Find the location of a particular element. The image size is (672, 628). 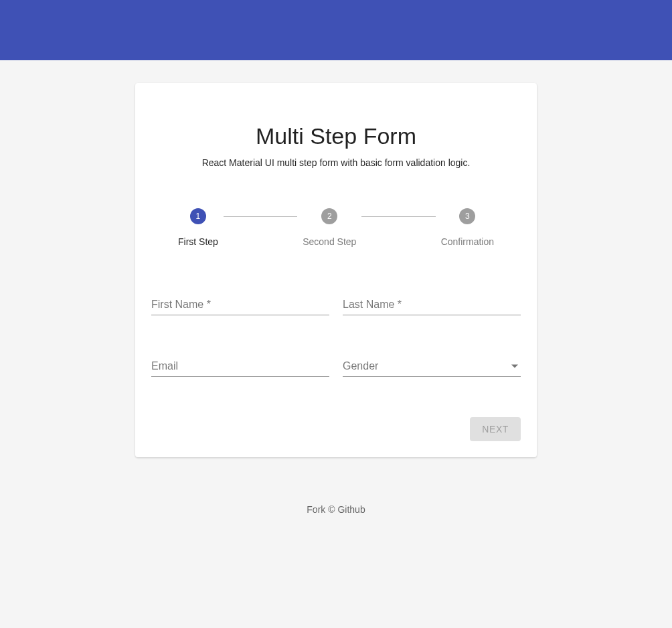

step-circle-1: 1 is located at coordinates (198, 216).